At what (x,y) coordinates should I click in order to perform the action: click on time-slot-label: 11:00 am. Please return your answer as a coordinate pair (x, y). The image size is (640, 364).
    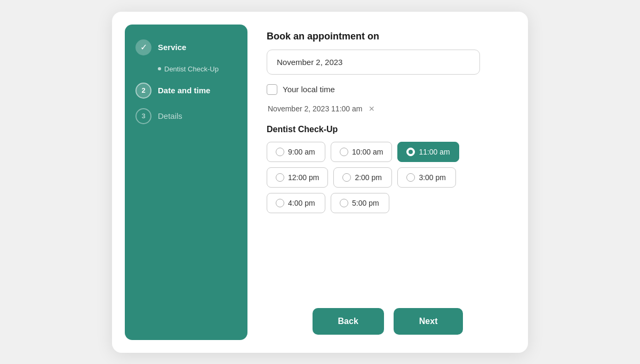
    Looking at the image, I should click on (434, 152).